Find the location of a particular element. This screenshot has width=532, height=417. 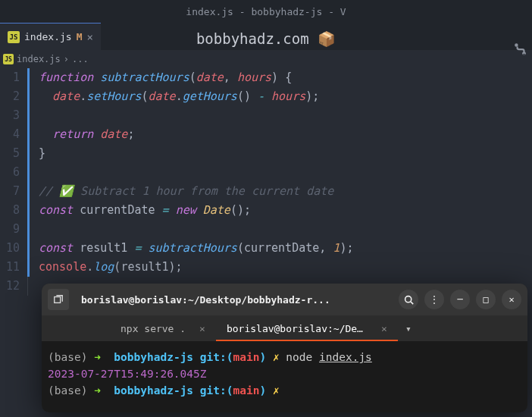

tab-dropdown-button: ▾ is located at coordinates (408, 328).